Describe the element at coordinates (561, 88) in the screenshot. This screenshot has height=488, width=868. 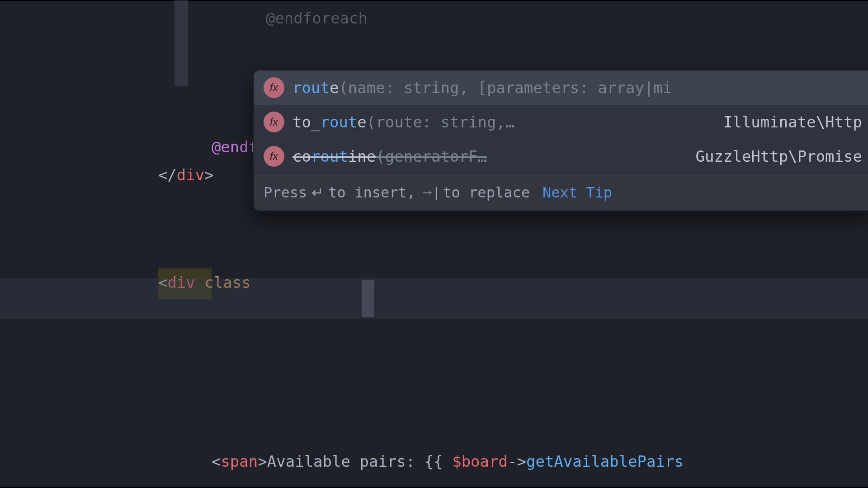
I see `autocomplete-item: fx route(name: string, [parameters: arra…` at that location.